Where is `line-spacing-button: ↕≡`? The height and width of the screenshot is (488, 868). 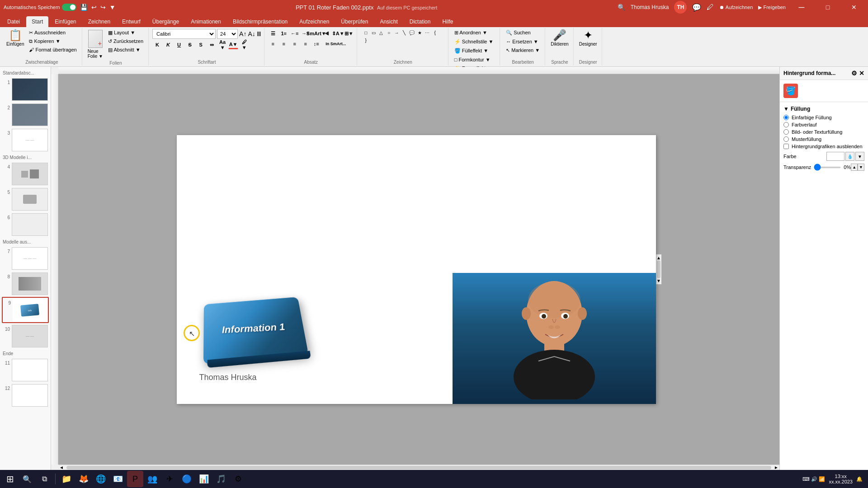
line-spacing-button: ↕≡ is located at coordinates (316, 44).